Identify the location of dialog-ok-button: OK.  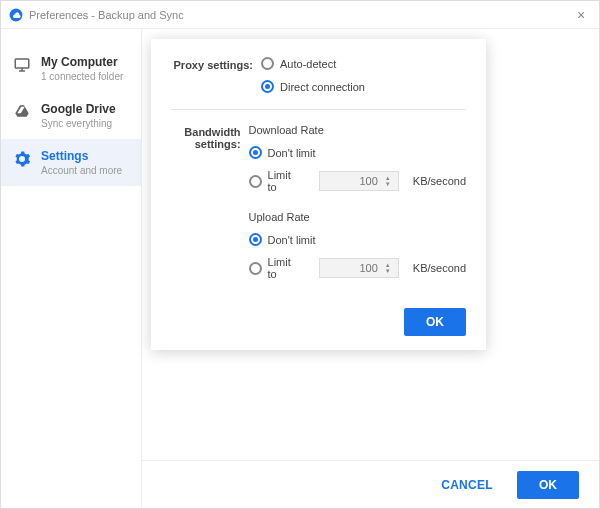
(435, 322).